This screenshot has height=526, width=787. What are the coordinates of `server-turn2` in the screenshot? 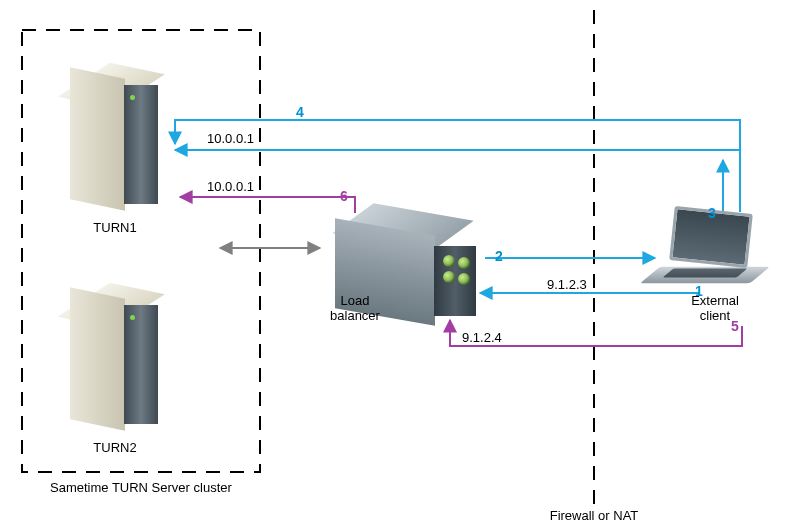 It's located at (115, 350).